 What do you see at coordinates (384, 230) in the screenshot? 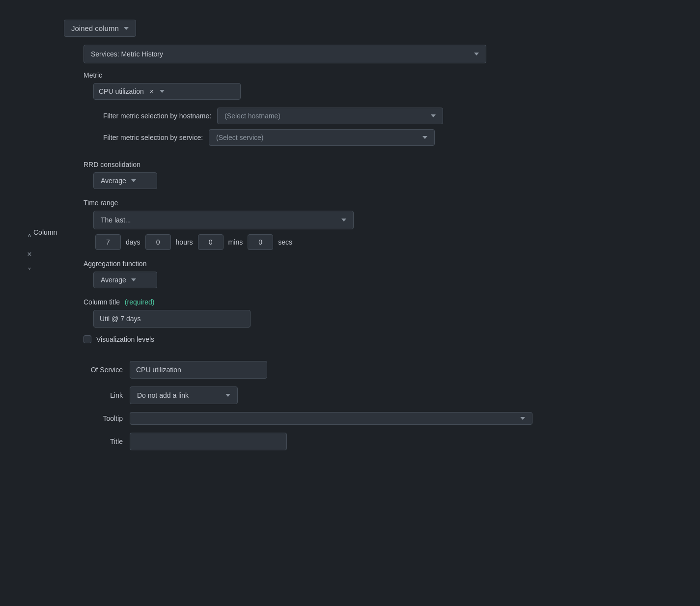
I see `time-range-section: The last... days hours mins secs` at bounding box center [384, 230].